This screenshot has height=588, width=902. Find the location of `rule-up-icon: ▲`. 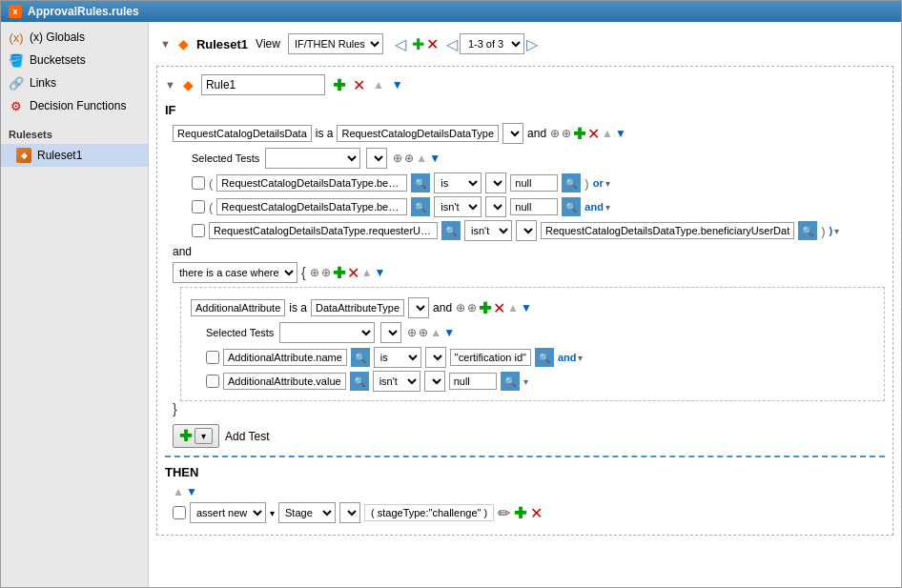

rule-up-icon: ▲ is located at coordinates (379, 85).